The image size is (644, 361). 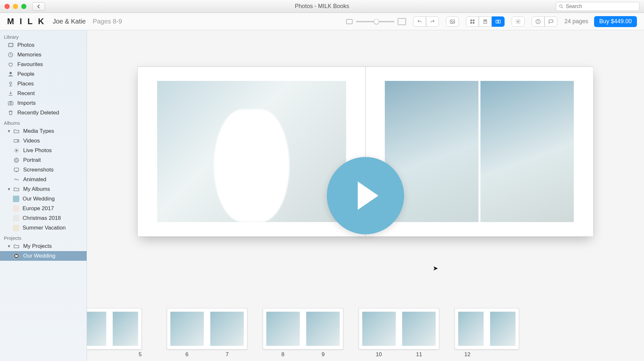 I want to click on play-video-overlay-button, so click(x=365, y=196).